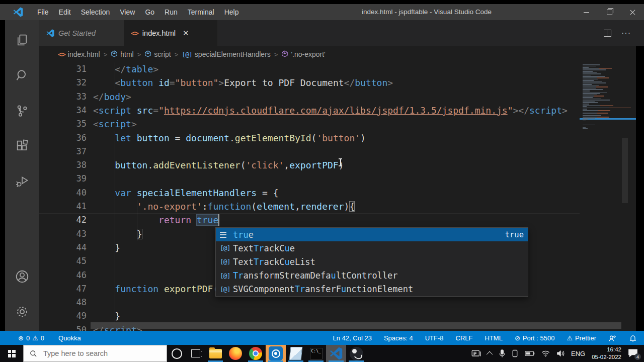  Describe the element at coordinates (582, 338) in the screenshot. I see `prettier-status: ⚠ Prettier` at that location.